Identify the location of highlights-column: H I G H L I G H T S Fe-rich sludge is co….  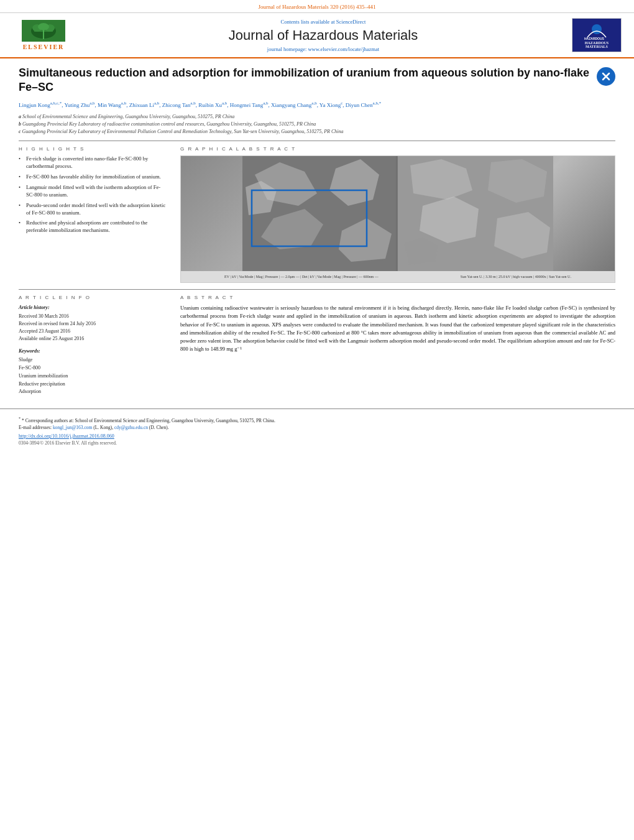
(93, 215).